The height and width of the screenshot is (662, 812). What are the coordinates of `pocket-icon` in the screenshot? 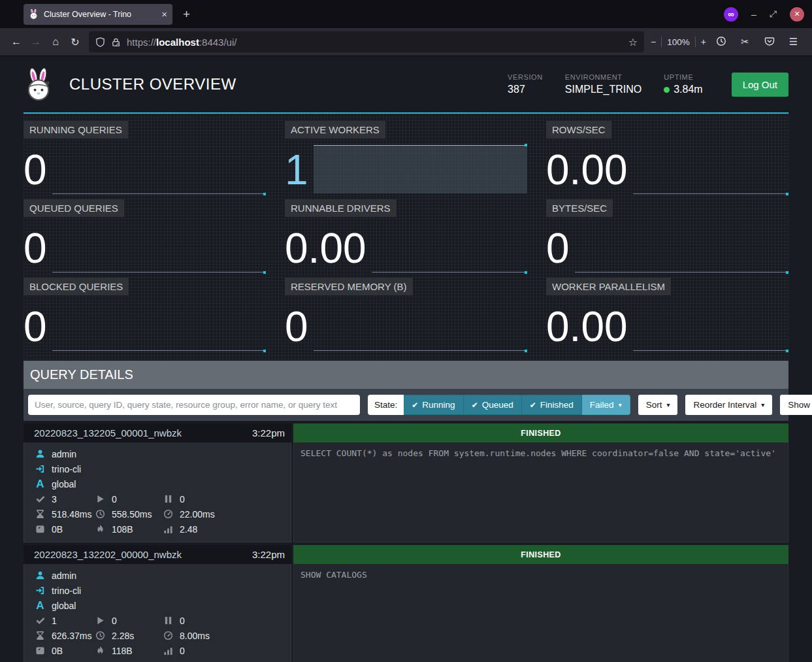 It's located at (770, 42).